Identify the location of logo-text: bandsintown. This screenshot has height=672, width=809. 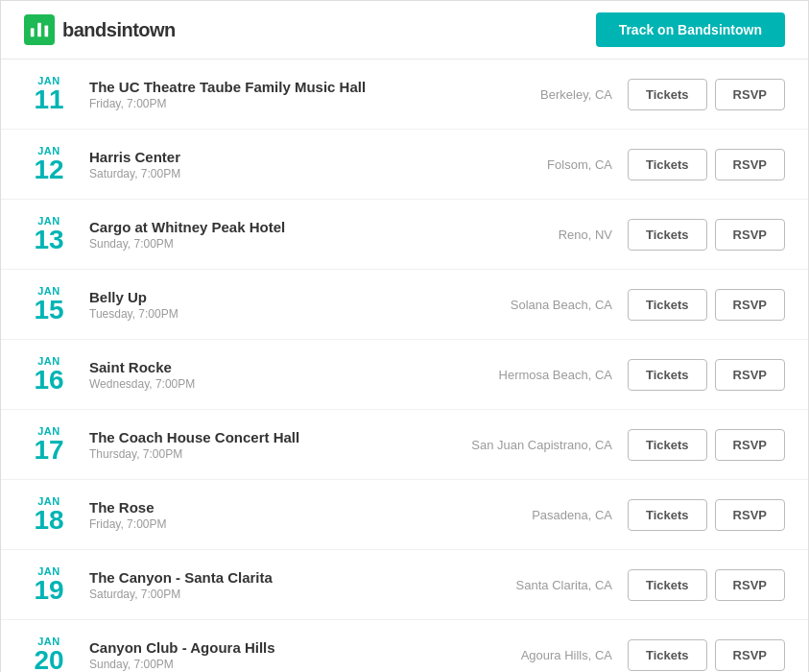
(119, 31).